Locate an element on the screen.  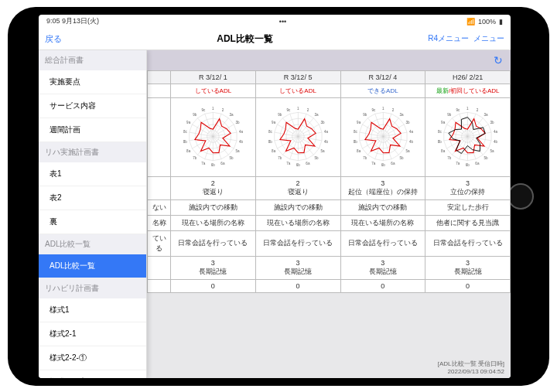
sidebar-item: 表2 is located at coordinates (93, 198).